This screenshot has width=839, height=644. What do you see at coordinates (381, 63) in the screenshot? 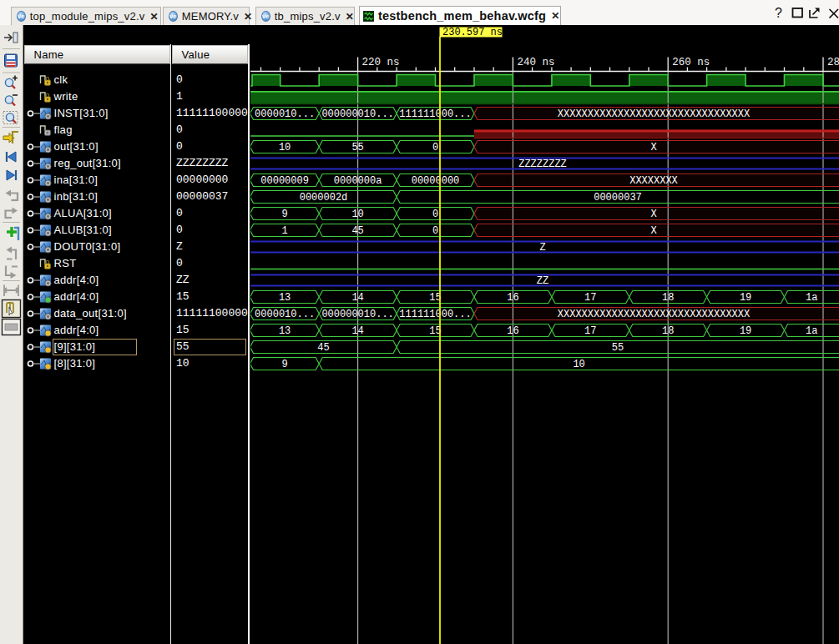
I see `svg-text: 220 ns` at bounding box center [381, 63].